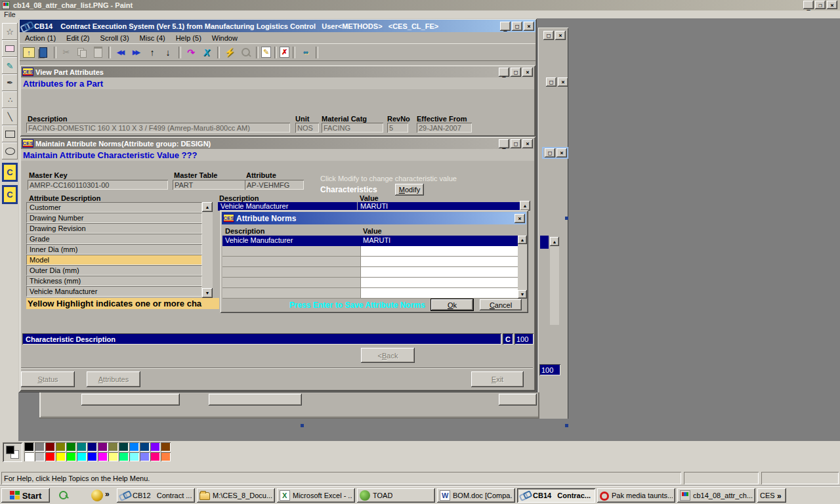 The height and width of the screenshot is (504, 840). What do you see at coordinates (114, 249) in the screenshot?
I see `attribute-list-item: Inner Dia (mm)` at bounding box center [114, 249].